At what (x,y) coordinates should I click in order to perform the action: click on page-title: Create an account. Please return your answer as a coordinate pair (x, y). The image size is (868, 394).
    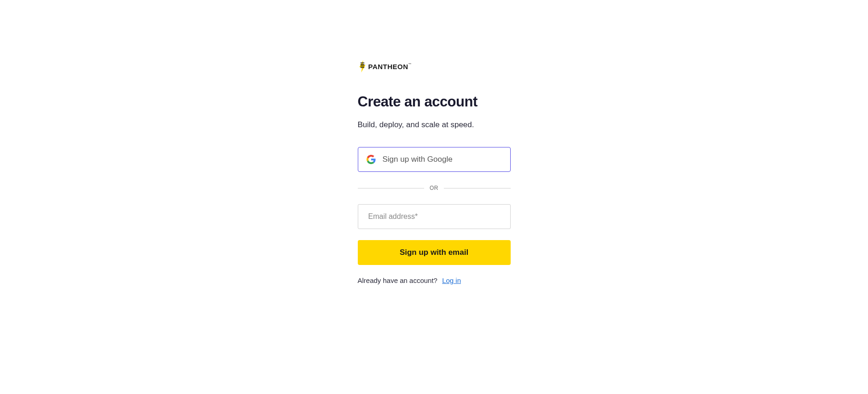
    Looking at the image, I should click on (434, 102).